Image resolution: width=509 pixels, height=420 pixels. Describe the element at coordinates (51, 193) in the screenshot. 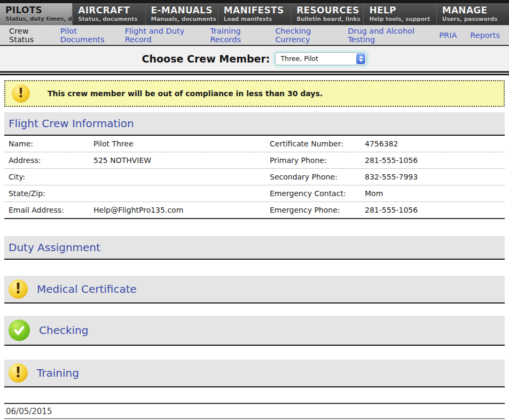

I see `field-label: State/Zip:` at that location.